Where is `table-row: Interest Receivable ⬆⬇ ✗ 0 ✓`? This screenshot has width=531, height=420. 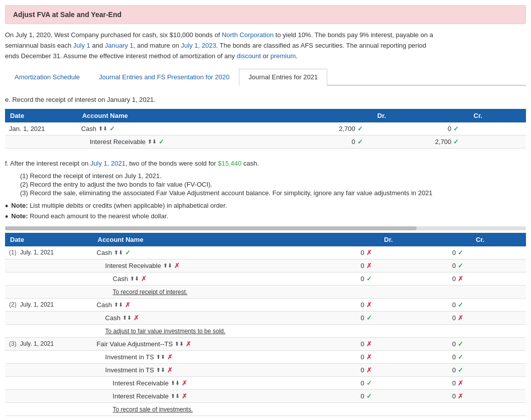 table-row: Interest Receivable ⬆⬇ ✗ 0 ✓ is located at coordinates (266, 383).